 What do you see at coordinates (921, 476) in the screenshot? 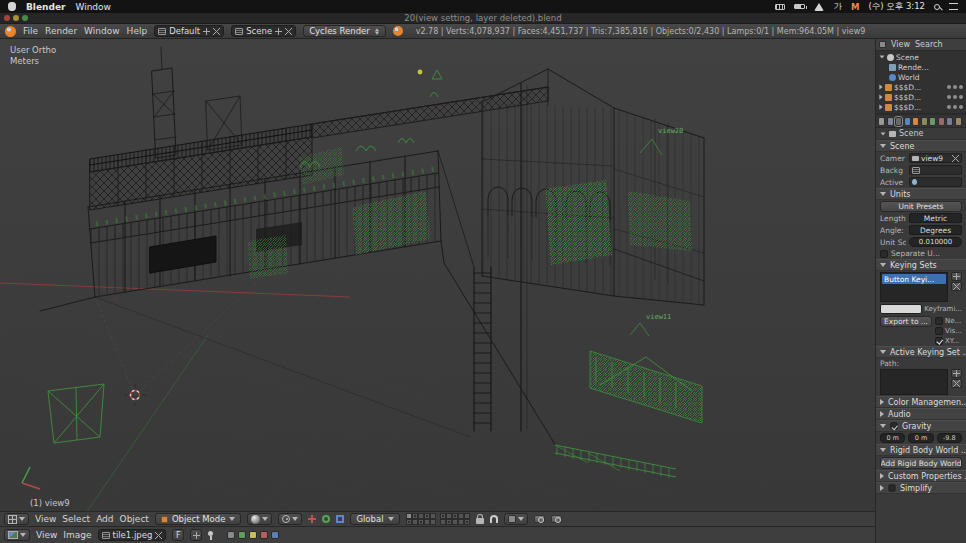
I see `panel-custom-properties: Custom Properties ...` at bounding box center [921, 476].